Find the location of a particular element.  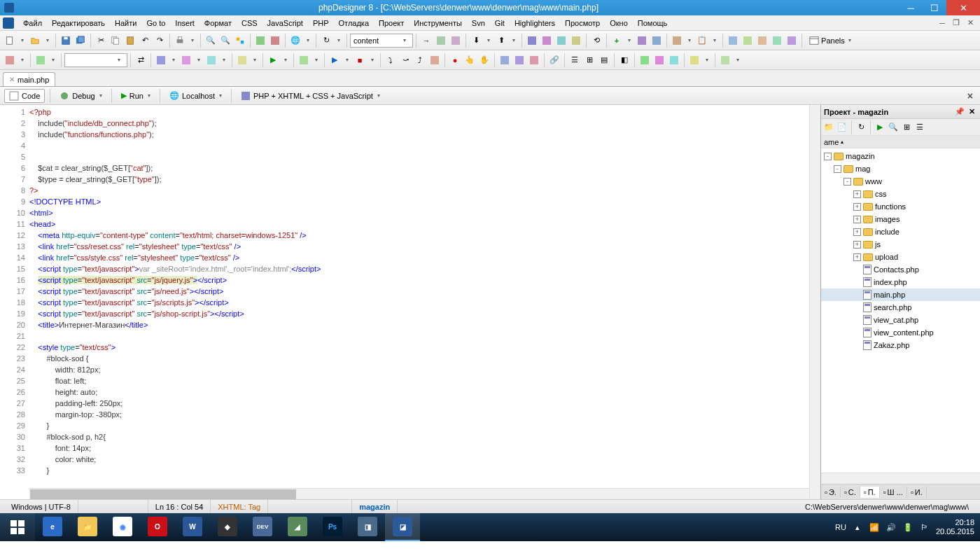

new-file-icon is located at coordinates (10, 41).